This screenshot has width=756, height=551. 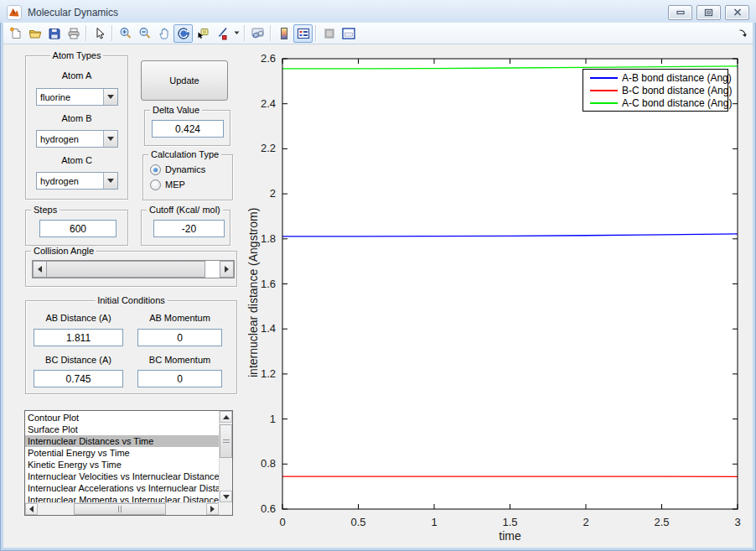 What do you see at coordinates (183, 34) in the screenshot?
I see `rotate-3d-button` at bounding box center [183, 34].